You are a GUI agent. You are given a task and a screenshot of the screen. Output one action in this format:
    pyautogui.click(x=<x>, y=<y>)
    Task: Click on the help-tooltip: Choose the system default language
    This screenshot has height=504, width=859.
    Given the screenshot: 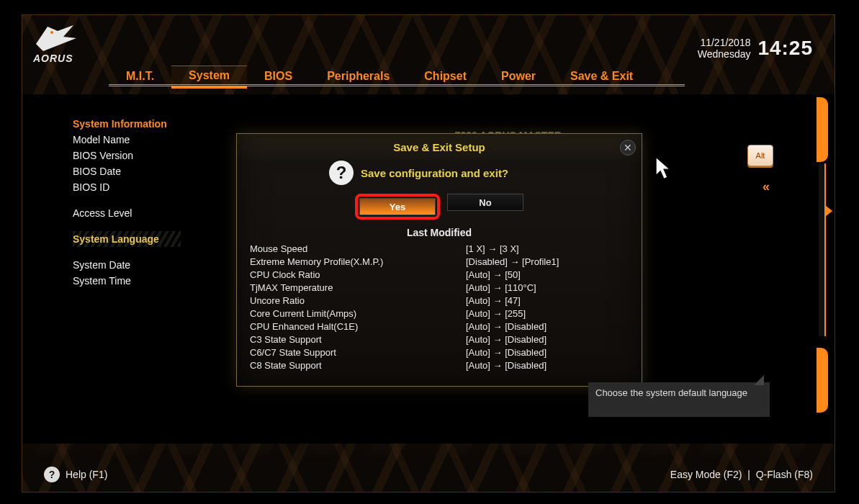 What is the action you would take?
    pyautogui.click(x=679, y=400)
    